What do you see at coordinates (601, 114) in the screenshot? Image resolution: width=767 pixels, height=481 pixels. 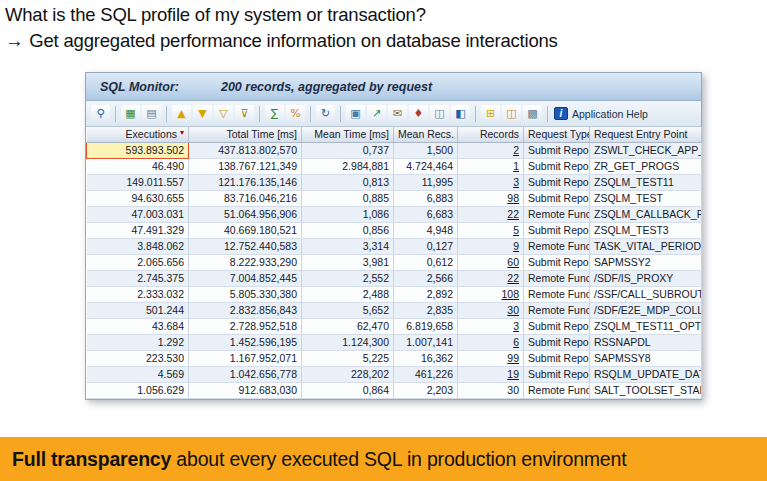 I see `application-help-button: i Application Help` at bounding box center [601, 114].